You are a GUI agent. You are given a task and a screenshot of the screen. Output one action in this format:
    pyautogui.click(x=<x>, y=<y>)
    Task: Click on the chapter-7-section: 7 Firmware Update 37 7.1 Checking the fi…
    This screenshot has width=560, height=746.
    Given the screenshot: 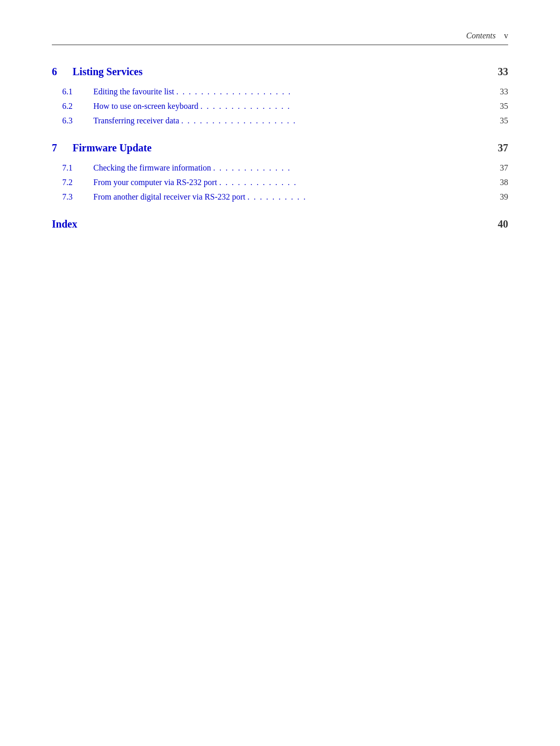 What is the action you would take?
    pyautogui.click(x=280, y=172)
    